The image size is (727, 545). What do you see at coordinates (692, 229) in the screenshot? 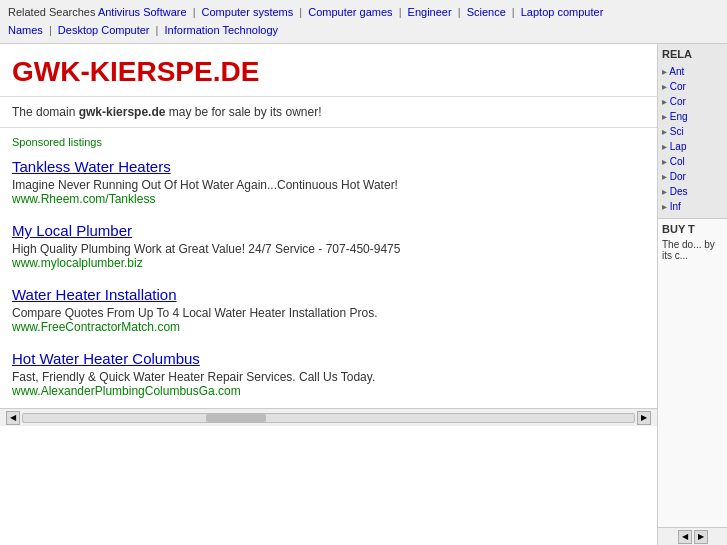
I see `sidebar-buy-header: BUY T` at bounding box center [692, 229].